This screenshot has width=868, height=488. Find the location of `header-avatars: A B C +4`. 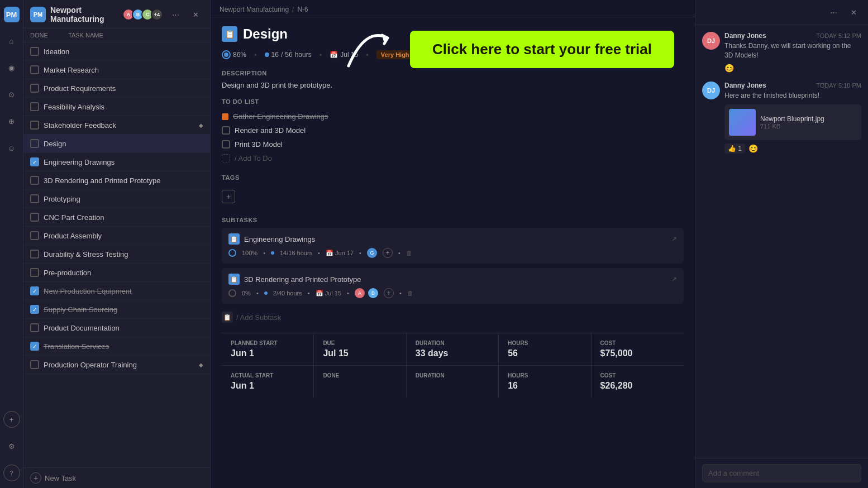

header-avatars: A B C +4 is located at coordinates (144, 15).